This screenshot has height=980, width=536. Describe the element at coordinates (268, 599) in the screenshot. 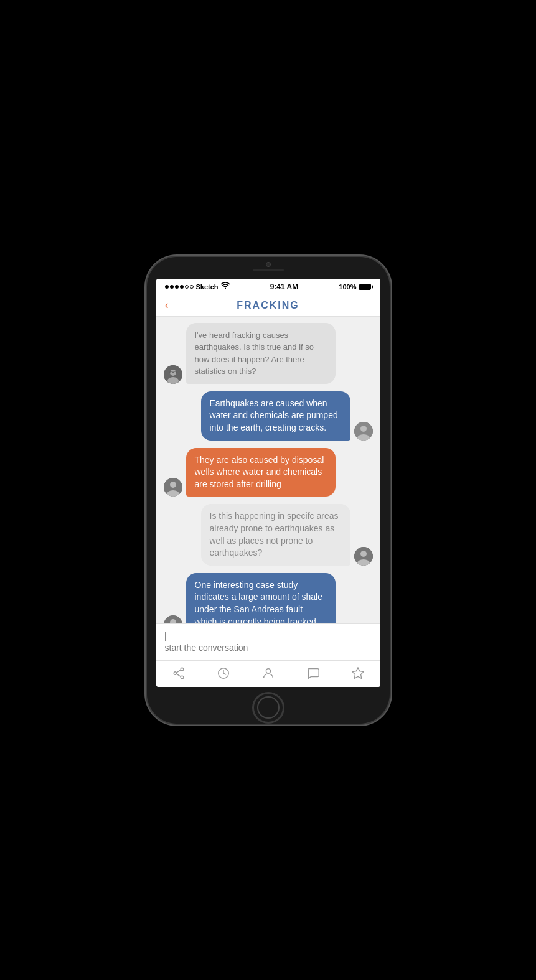

I see `message-row: One interesting case study indicates a l…` at that location.